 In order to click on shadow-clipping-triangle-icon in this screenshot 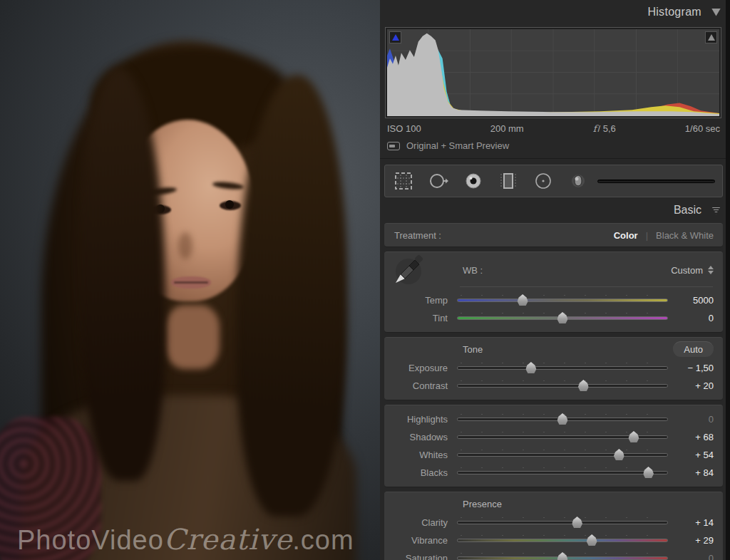, I will do `click(396, 37)`.